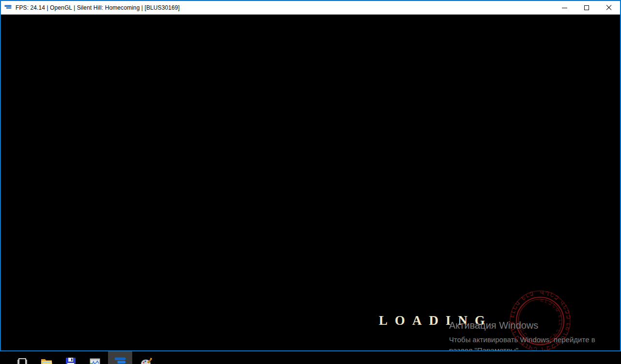  Describe the element at coordinates (47, 360) in the screenshot. I see `file-explorer-icon` at that location.